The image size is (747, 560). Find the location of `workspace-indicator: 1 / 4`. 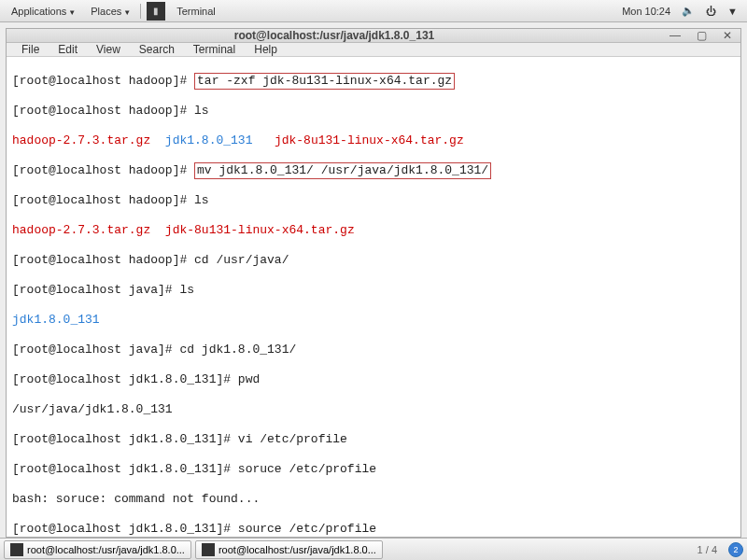

workspace-indicator: 1 / 4 is located at coordinates (708, 550).